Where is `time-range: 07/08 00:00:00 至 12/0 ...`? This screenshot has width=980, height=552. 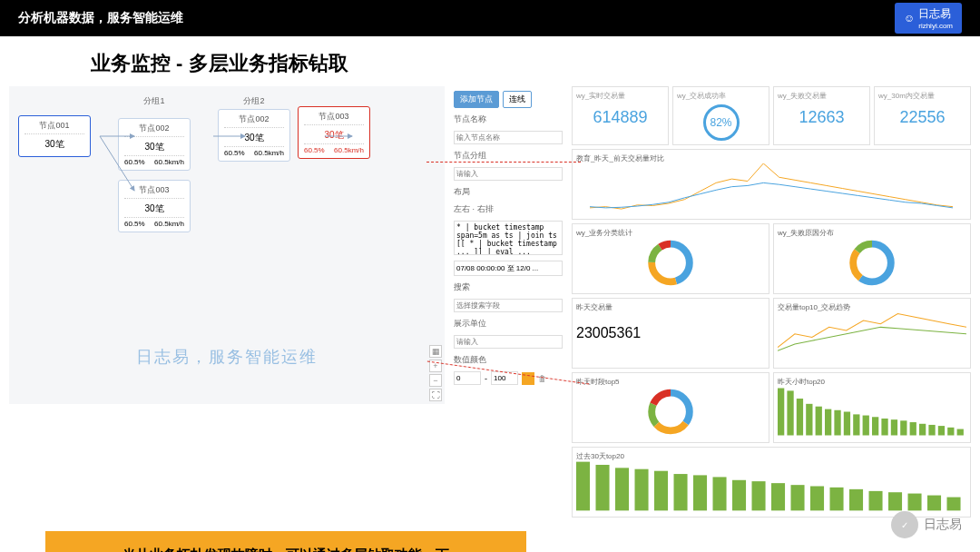
time-range: 07/08 00:00:00 至 12/0 ... is located at coordinates (508, 269).